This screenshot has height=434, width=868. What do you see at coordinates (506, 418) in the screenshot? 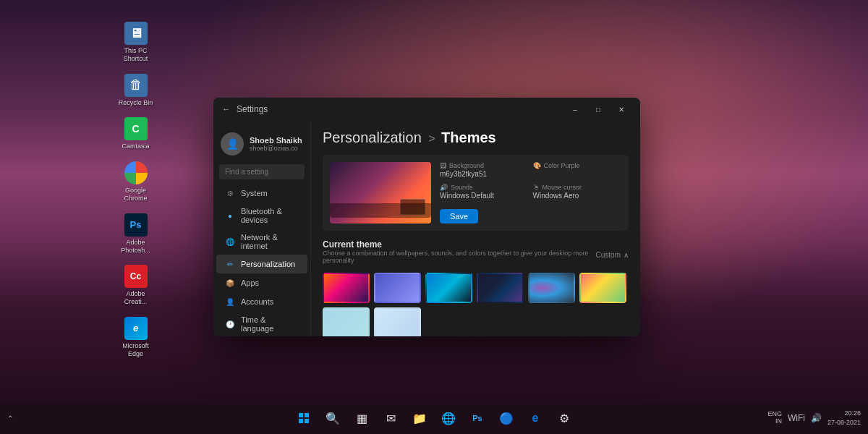
I see `chrome-taskbar: 🔵` at bounding box center [506, 418].